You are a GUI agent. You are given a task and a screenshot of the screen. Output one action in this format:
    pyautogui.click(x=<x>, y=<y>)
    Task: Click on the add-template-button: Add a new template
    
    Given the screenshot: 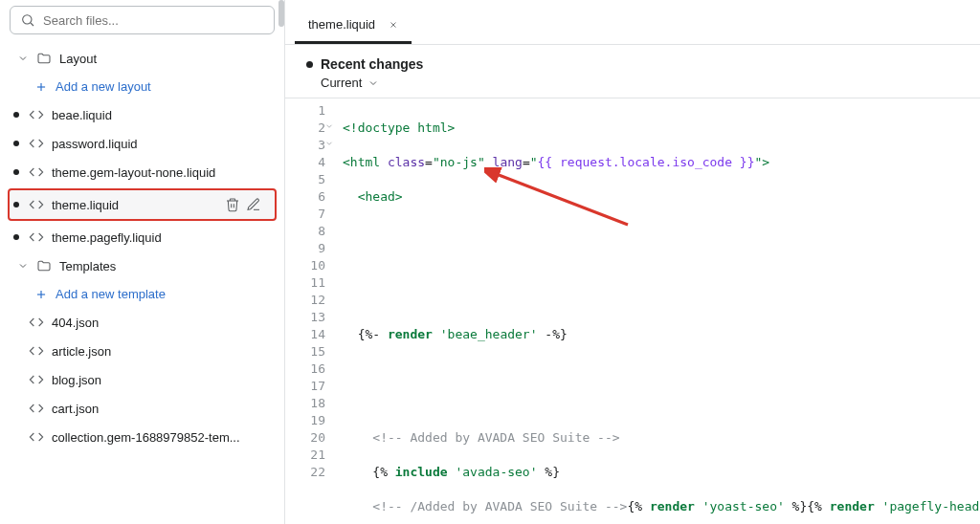 What is the action you would take?
    pyautogui.click(x=142, y=295)
    